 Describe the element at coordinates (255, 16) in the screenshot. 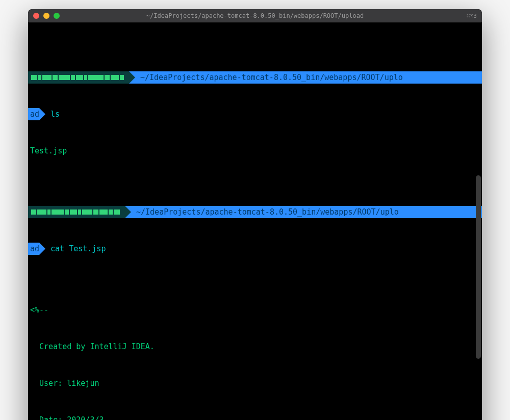

I see `window-titlebar: ~/IdeaProjects/apache-tomcat-8.0.50_bin/…` at that location.